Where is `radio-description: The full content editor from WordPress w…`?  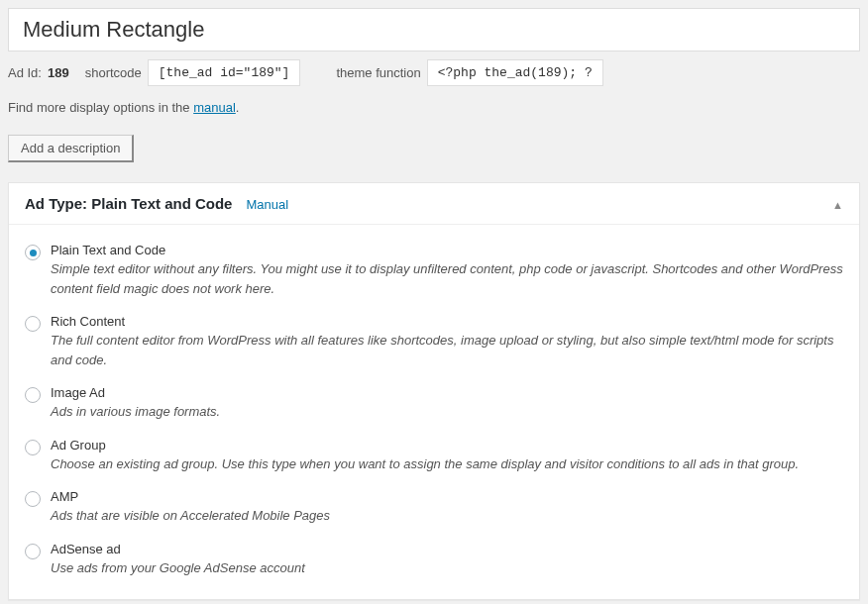
radio-description: The full content editor from WordPress w… is located at coordinates (447, 351).